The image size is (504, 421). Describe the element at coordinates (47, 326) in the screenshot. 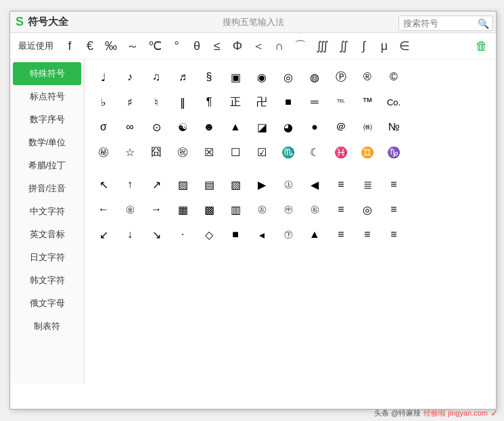

I see `sidebar-item-table: 制表符` at that location.